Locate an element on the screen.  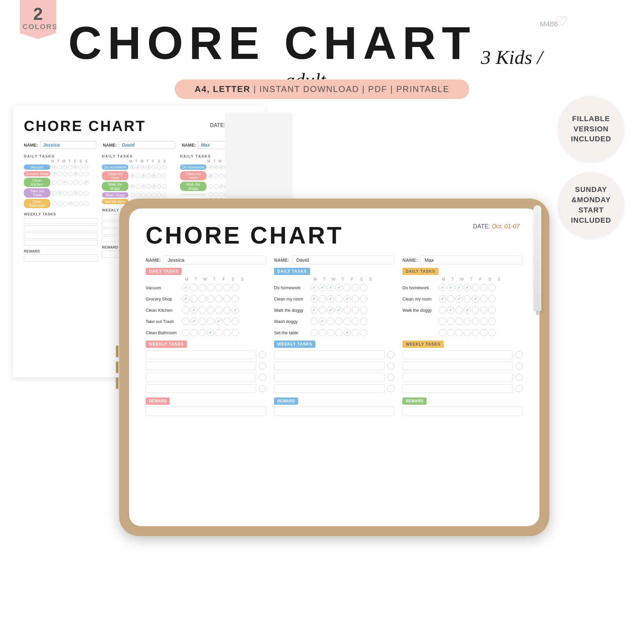
table-row: Grocery Shop ✓ ✓ is located at coordinates (61, 174).